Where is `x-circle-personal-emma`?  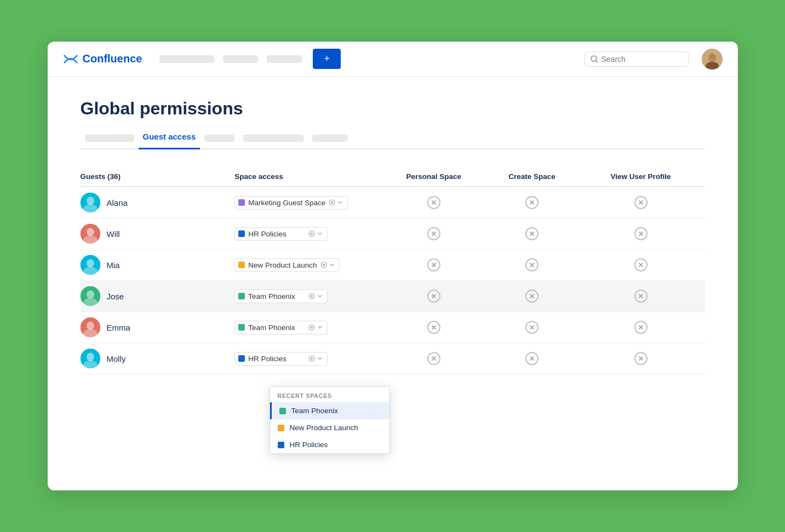 x-circle-personal-emma is located at coordinates (434, 327).